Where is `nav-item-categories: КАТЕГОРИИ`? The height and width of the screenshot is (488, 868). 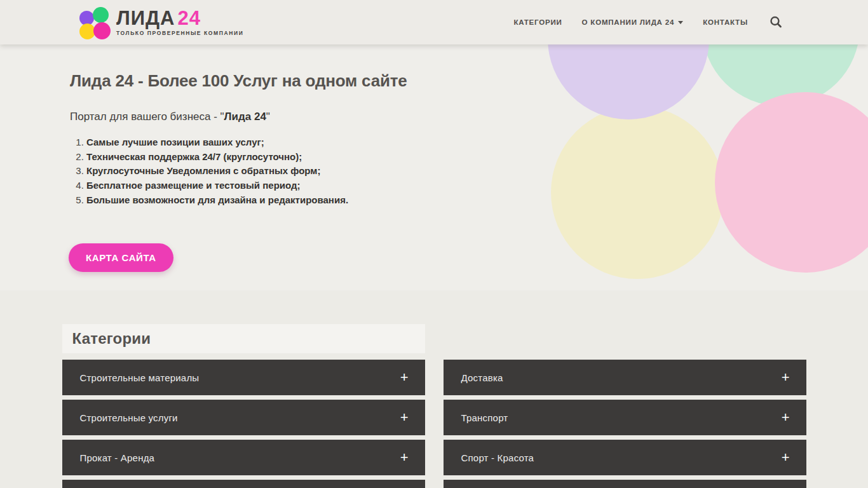 nav-item-categories: КАТЕГОРИИ is located at coordinates (538, 22).